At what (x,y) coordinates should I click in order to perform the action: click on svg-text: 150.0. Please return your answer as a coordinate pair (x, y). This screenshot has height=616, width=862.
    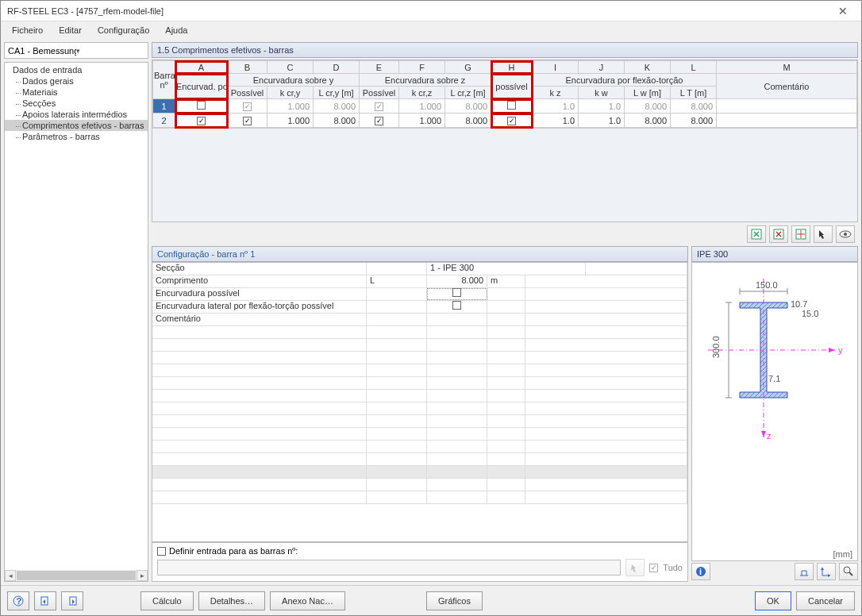
    Looking at the image, I should click on (767, 285).